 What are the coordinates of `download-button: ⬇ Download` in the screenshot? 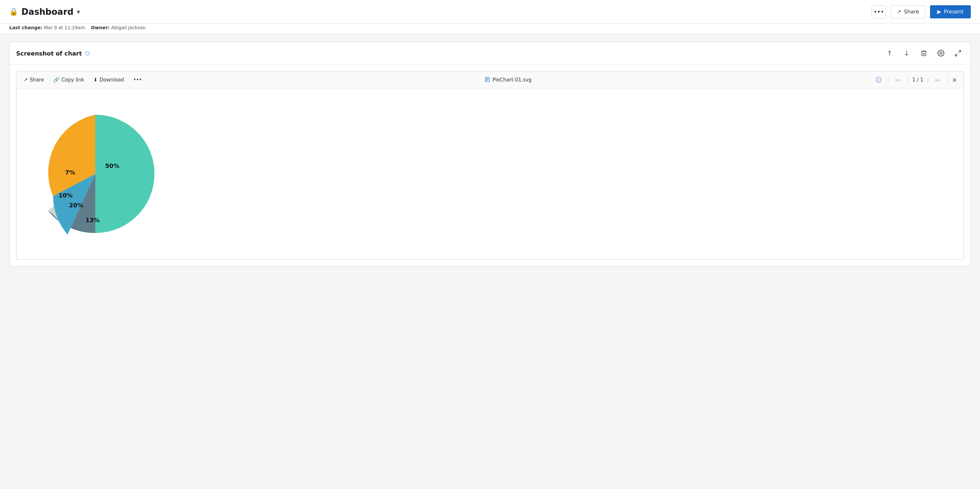 It's located at (109, 80).